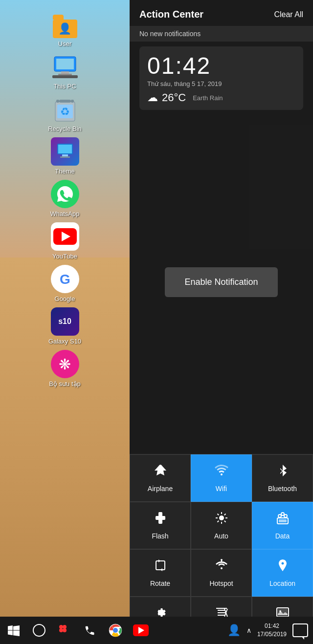 The width and height of the screenshot is (313, 644). What do you see at coordinates (272, 630) in the screenshot?
I see `taskbar-clock: 01:42 17/05/2019` at bounding box center [272, 630].